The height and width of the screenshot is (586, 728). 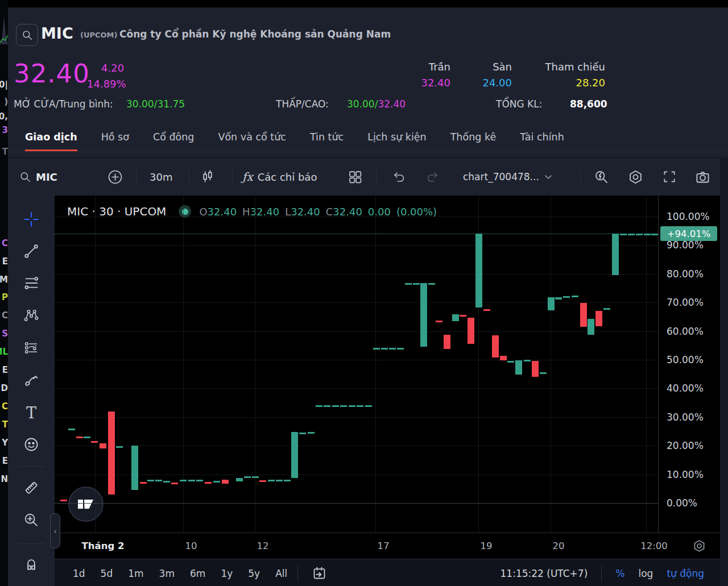 What do you see at coordinates (31, 563) in the screenshot?
I see `magnet-tool` at bounding box center [31, 563].